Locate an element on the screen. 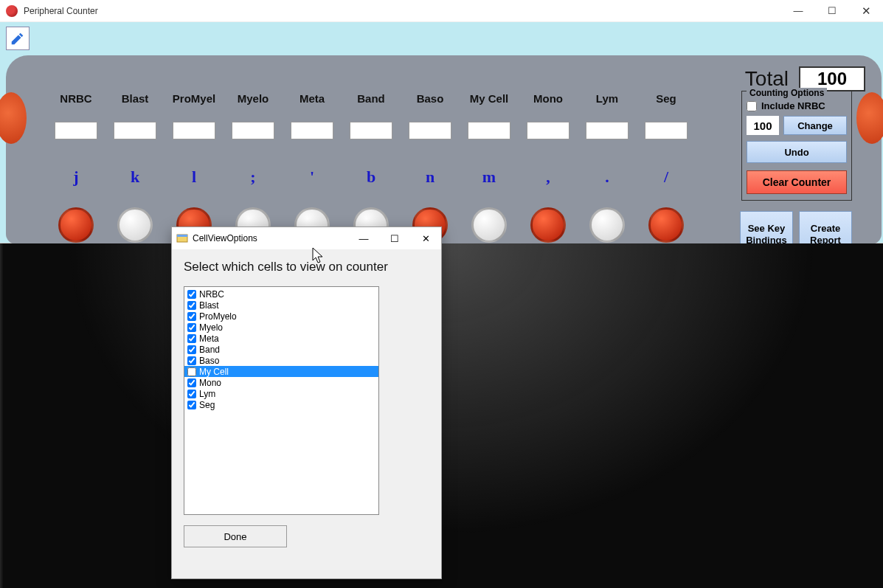  cell-name-label: Mono is located at coordinates (548, 100).